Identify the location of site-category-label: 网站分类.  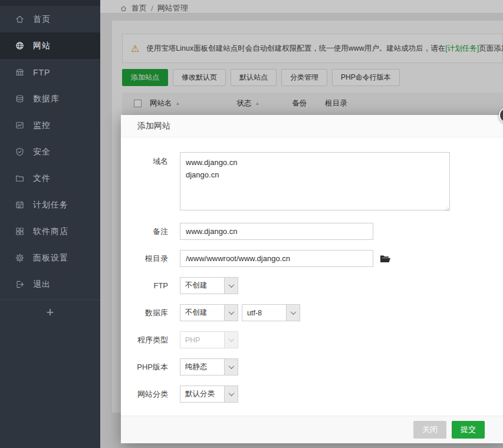
(150, 394).